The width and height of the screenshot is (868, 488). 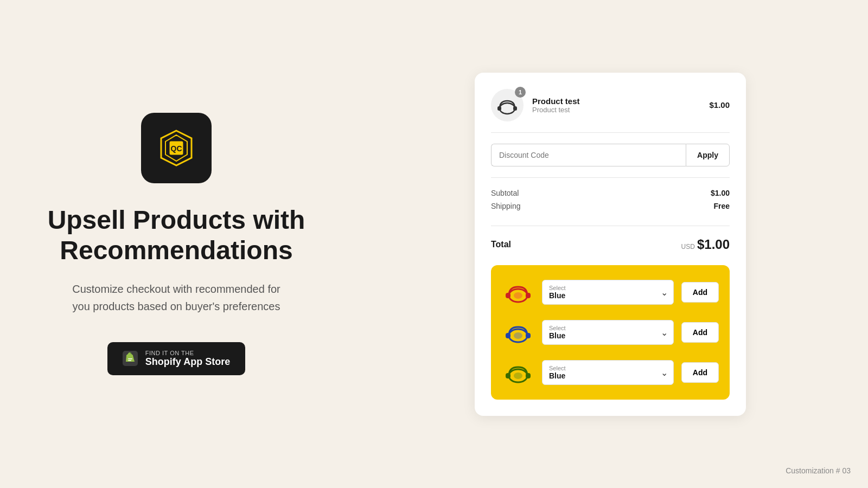 What do you see at coordinates (705, 245) in the screenshot?
I see `total-amount: USD $1.00` at bounding box center [705, 245].